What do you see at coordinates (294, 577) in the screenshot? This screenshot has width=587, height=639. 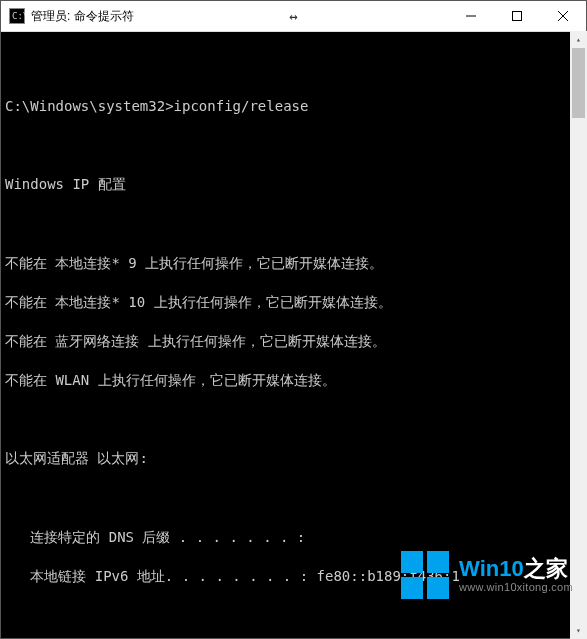 I see `adapter-property: 本地链接 IPv6 地址. . . . . . . . : fe80::b189…` at bounding box center [294, 577].